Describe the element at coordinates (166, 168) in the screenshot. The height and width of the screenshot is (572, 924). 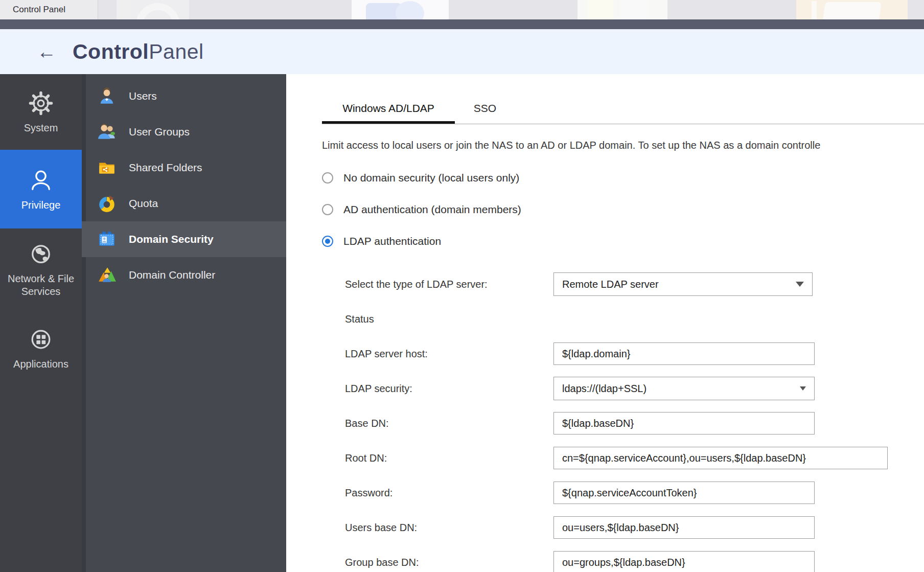
I see `sidebar-item-label: Shared Folders` at that location.